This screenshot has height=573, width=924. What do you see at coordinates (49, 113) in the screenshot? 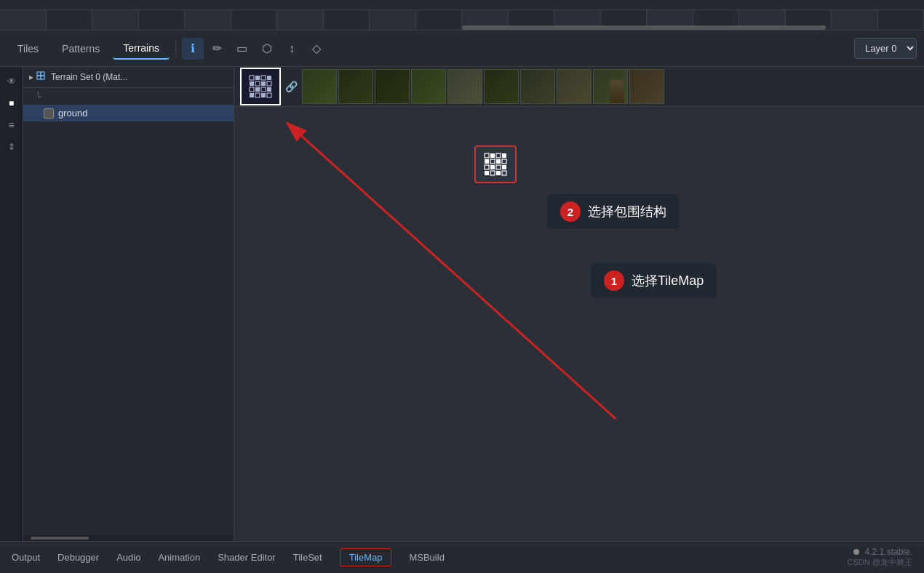
I see `terrain-swatch` at bounding box center [49, 113].